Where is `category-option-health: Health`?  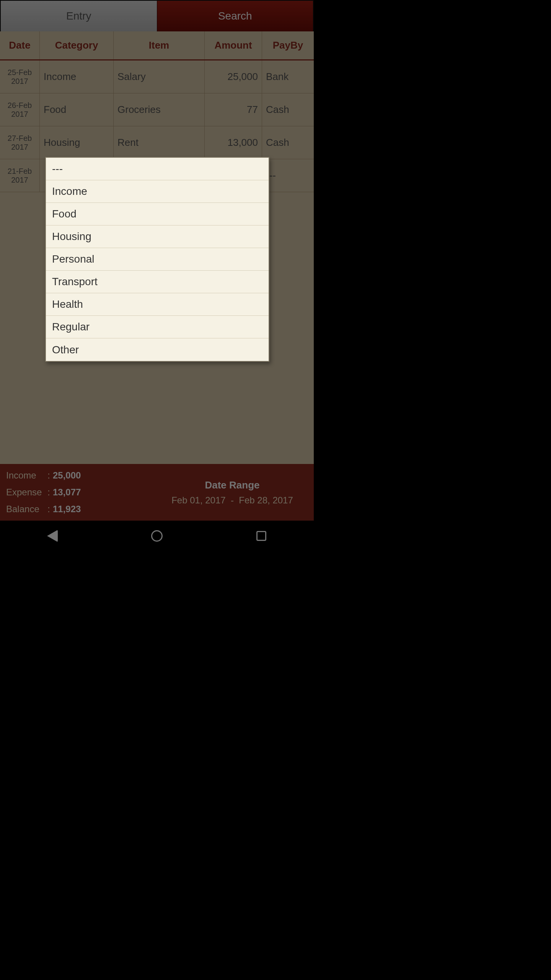
category-option-health: Health is located at coordinates (157, 305).